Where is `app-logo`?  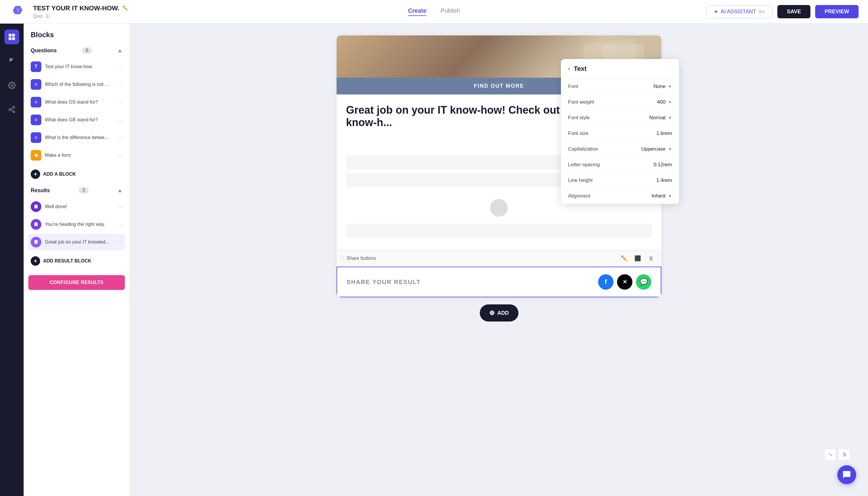 app-logo is located at coordinates (18, 12).